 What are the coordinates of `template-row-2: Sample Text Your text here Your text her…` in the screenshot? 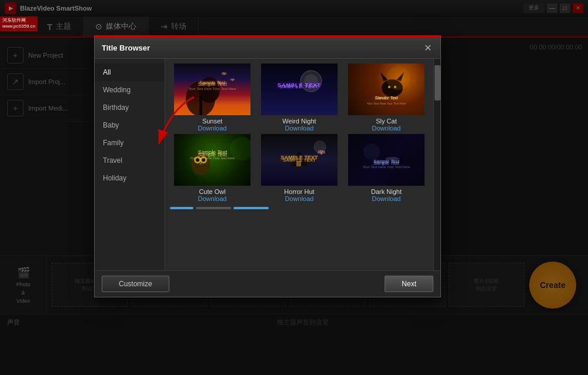 It's located at (299, 168).